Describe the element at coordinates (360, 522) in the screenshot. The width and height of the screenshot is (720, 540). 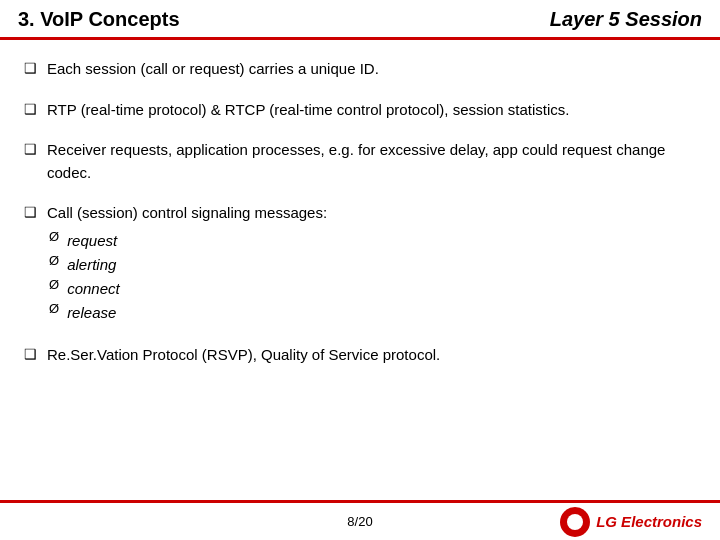
I see `page-number: 8/20` at that location.